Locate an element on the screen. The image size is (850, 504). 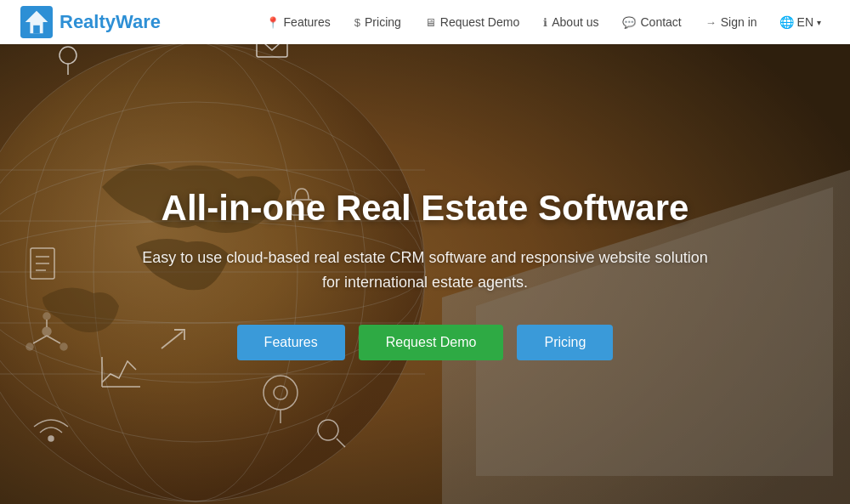
features-icon: 📍 is located at coordinates (273, 22).